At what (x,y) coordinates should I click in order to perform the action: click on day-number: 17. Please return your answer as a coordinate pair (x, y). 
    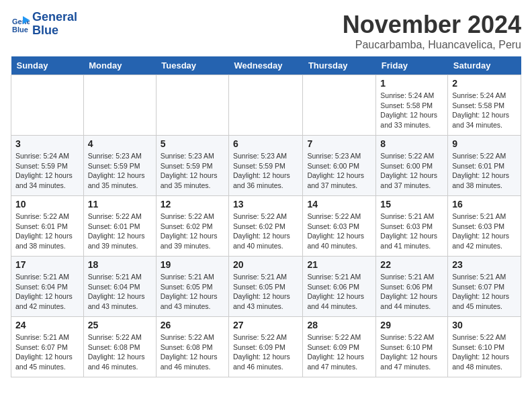
    Looking at the image, I should click on (47, 265).